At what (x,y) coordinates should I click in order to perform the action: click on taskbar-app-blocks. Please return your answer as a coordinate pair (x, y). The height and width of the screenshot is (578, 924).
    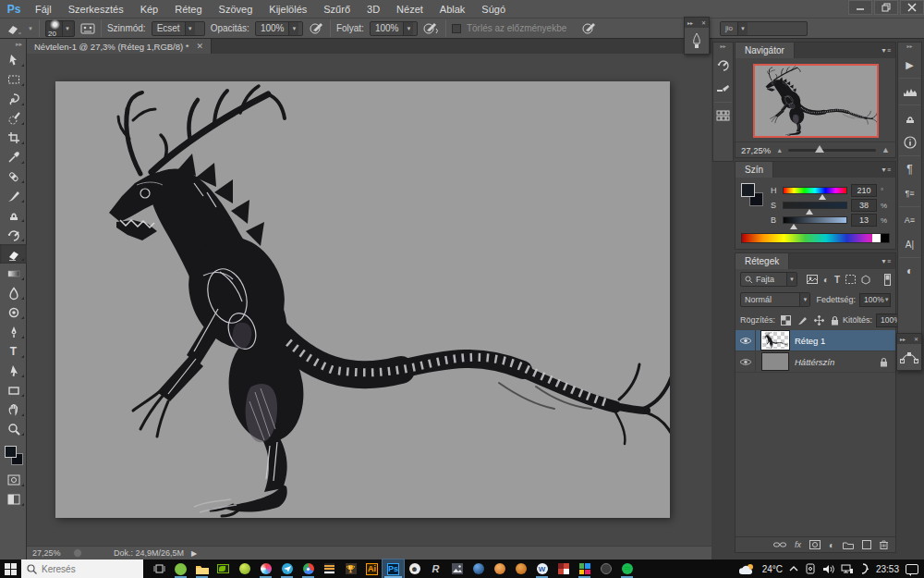
    Looking at the image, I should click on (584, 569).